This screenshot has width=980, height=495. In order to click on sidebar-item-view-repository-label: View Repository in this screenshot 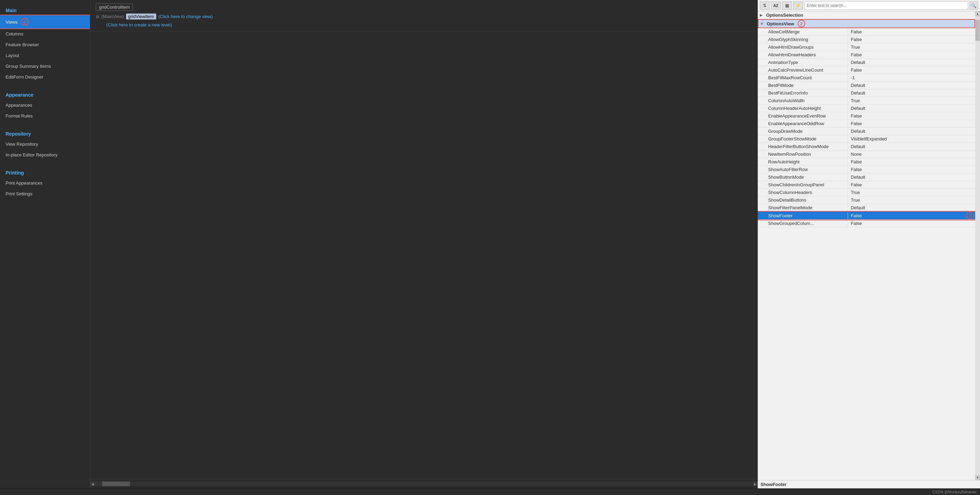, I will do `click(22, 144)`.